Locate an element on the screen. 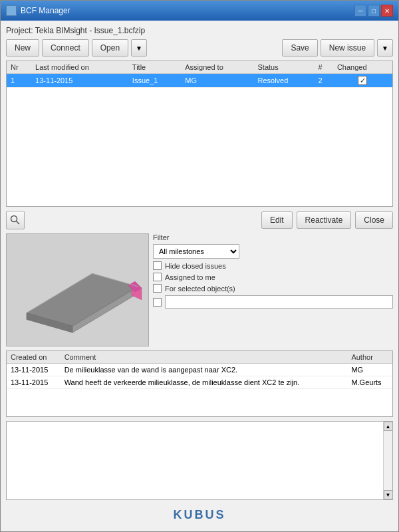 The image size is (399, 532). col-assigned-to: Assigned to is located at coordinates (217, 68).